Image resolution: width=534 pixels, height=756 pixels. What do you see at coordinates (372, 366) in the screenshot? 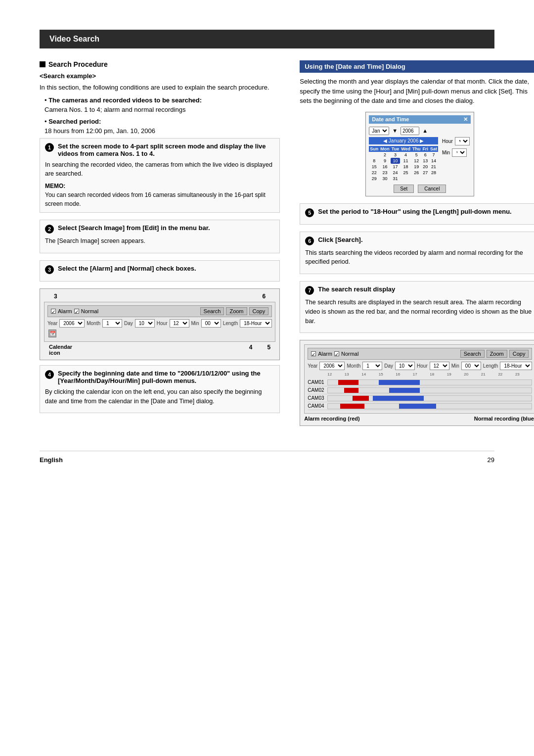
I see `result-month-select: 1` at bounding box center [372, 366].